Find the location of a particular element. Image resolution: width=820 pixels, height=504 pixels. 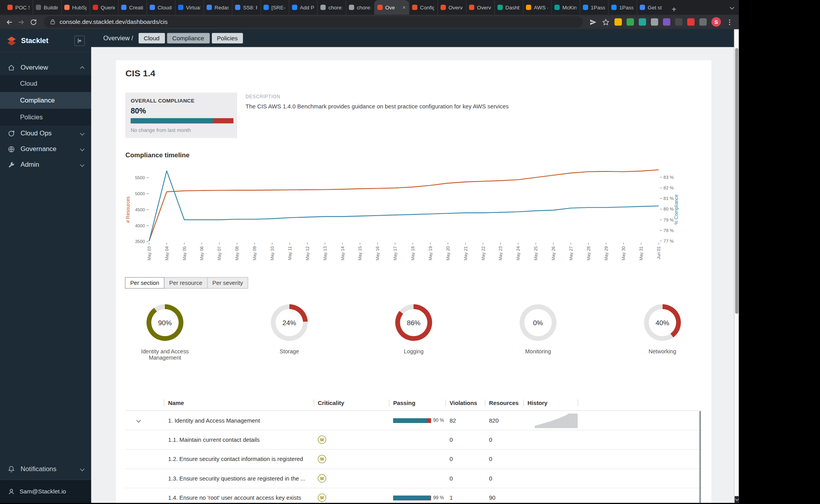

kebab-menu-icon is located at coordinates (730, 22).